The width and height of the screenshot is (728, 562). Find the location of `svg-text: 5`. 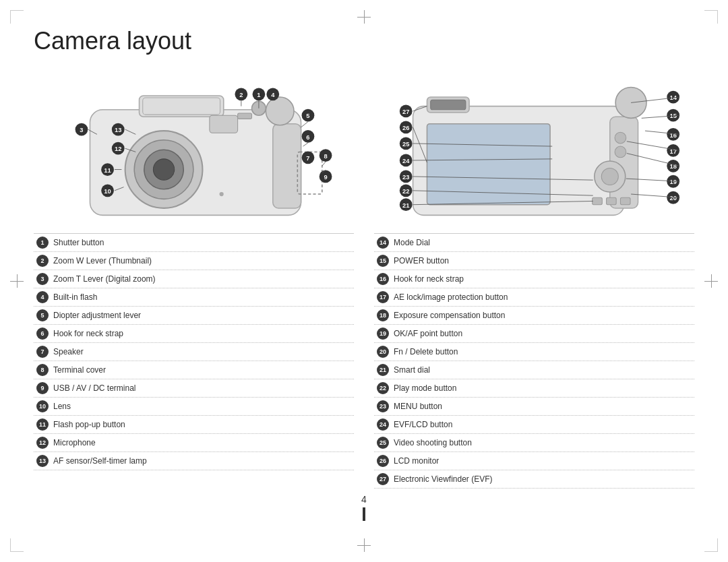

svg-text: 5 is located at coordinates (307, 116).